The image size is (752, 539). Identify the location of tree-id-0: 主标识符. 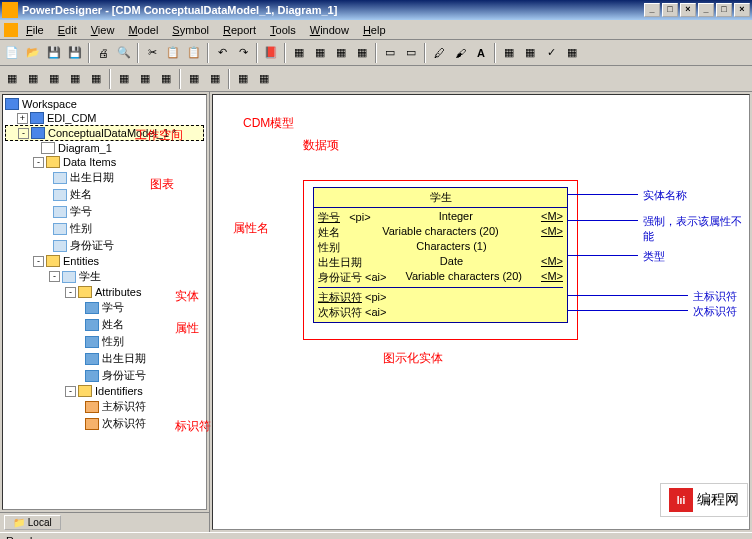
(104, 406).